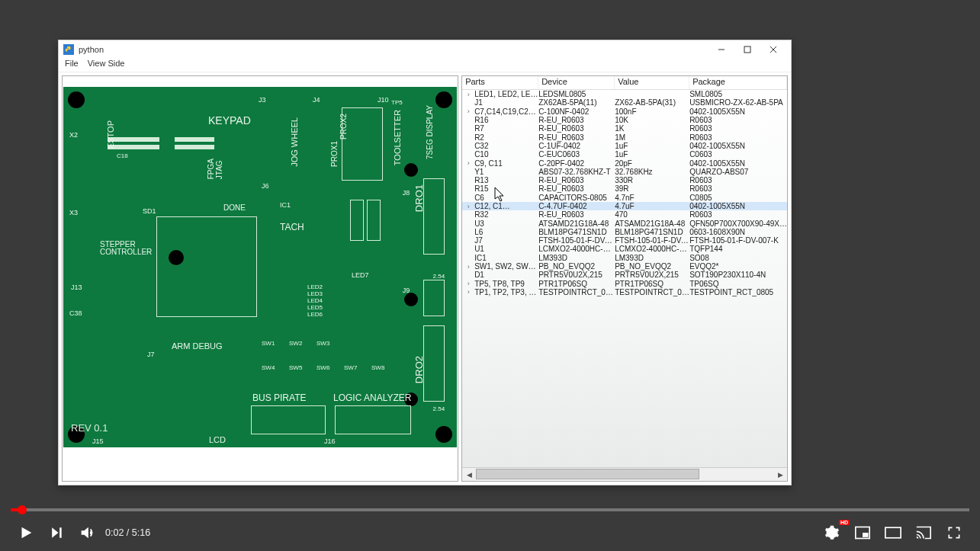 This screenshot has height=551, width=980. Describe the element at coordinates (22, 510) in the screenshot. I see `progress-handle` at that location.